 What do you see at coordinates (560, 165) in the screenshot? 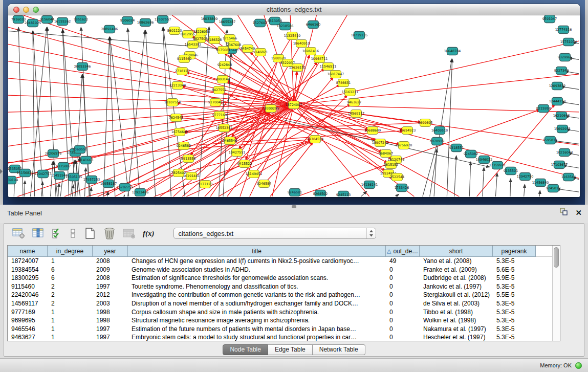
I see `graph-node: 17103677` at bounding box center [560, 165].